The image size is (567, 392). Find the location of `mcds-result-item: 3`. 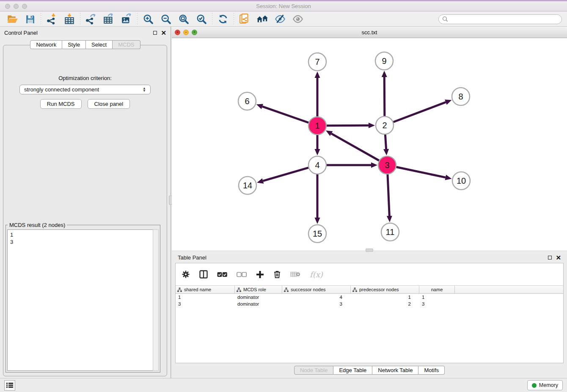

mcds-result-item: 3 is located at coordinates (80, 242).